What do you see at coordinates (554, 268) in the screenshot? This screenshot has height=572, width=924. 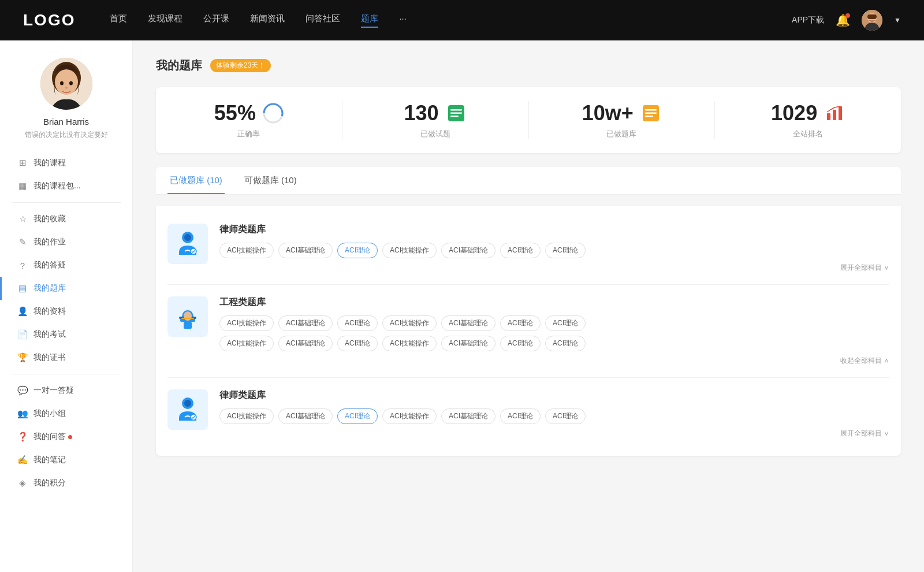 I see `bank-expand-lawyer-1: 展开全部科目 ∨` at bounding box center [554, 268].